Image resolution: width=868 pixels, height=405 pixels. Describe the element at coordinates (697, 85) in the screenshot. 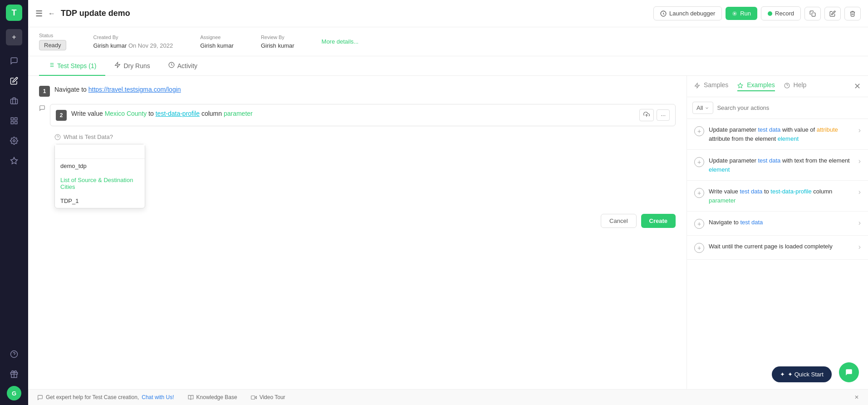

I see `samples-icon` at that location.